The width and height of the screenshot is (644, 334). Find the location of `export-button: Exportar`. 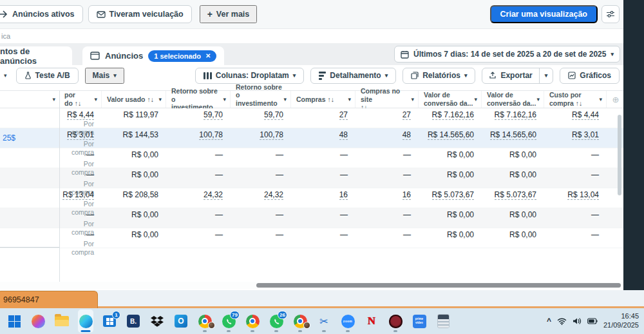

export-button: Exportar is located at coordinates (510, 76).